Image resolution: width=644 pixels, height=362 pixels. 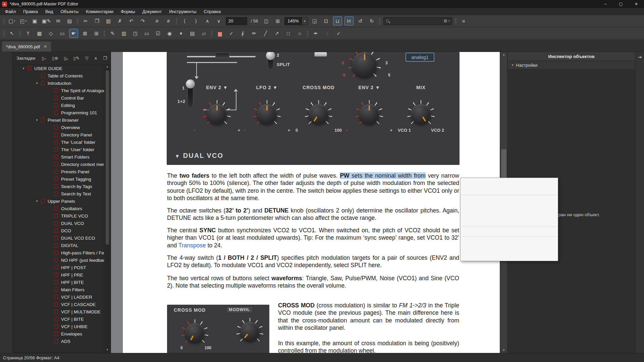 I want to click on search-box: ⚙ ▾, so click(x=418, y=21).